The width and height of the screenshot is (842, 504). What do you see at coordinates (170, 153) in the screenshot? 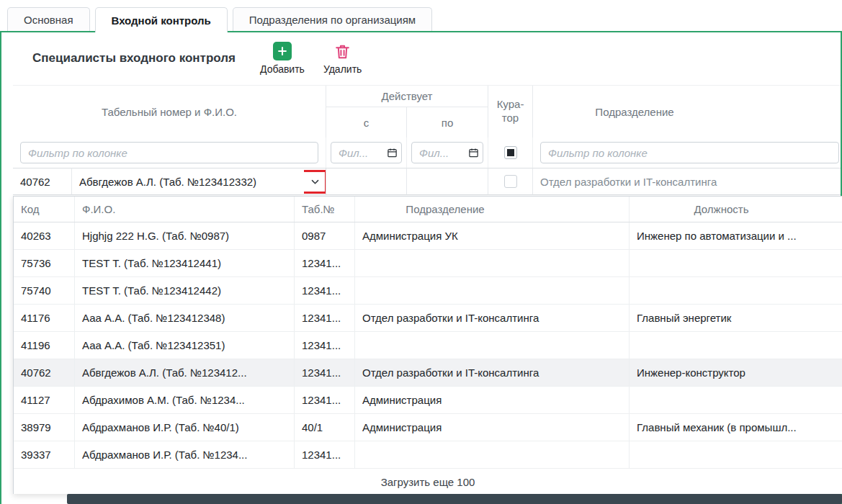
I see `filter-cell-employee` at bounding box center [170, 153].